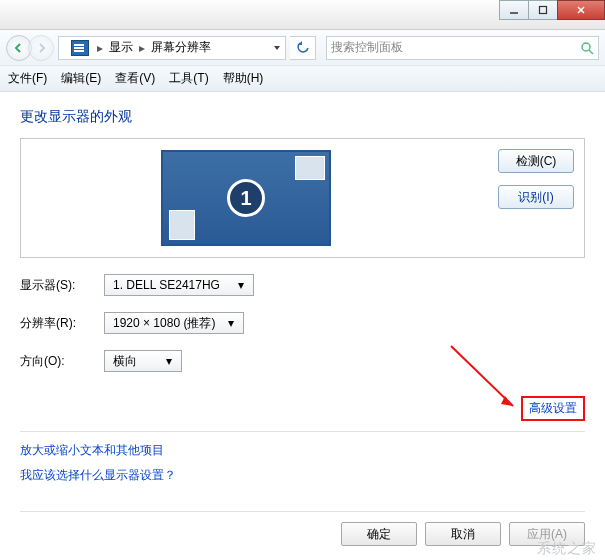  Describe the element at coordinates (181, 48) in the screenshot. I see `breadcrumb-resolution: 屏幕分辨率` at that location.